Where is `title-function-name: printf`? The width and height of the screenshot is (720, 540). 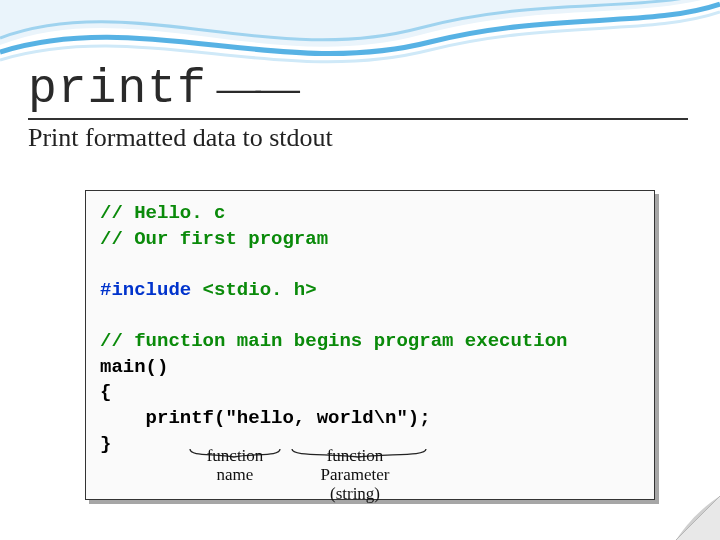 title-function-name: printf is located at coordinates (118, 89).